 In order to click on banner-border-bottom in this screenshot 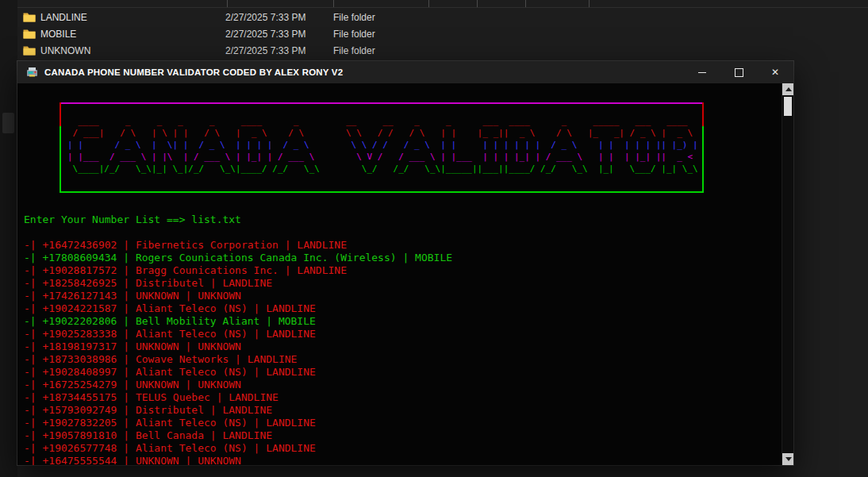, I will do `click(382, 192)`.